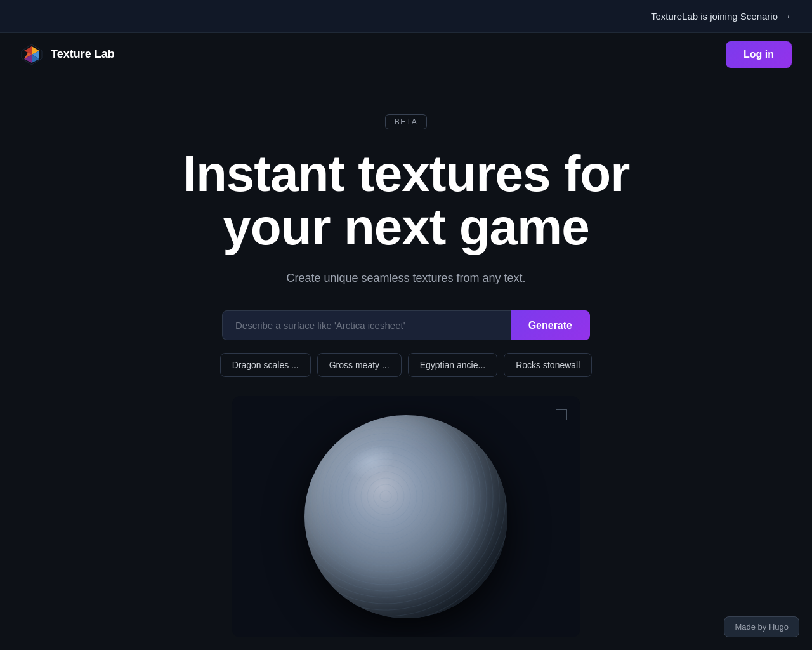 The width and height of the screenshot is (812, 650). Describe the element at coordinates (406, 227) in the screenshot. I see `hero-title-line2: your next game` at that location.